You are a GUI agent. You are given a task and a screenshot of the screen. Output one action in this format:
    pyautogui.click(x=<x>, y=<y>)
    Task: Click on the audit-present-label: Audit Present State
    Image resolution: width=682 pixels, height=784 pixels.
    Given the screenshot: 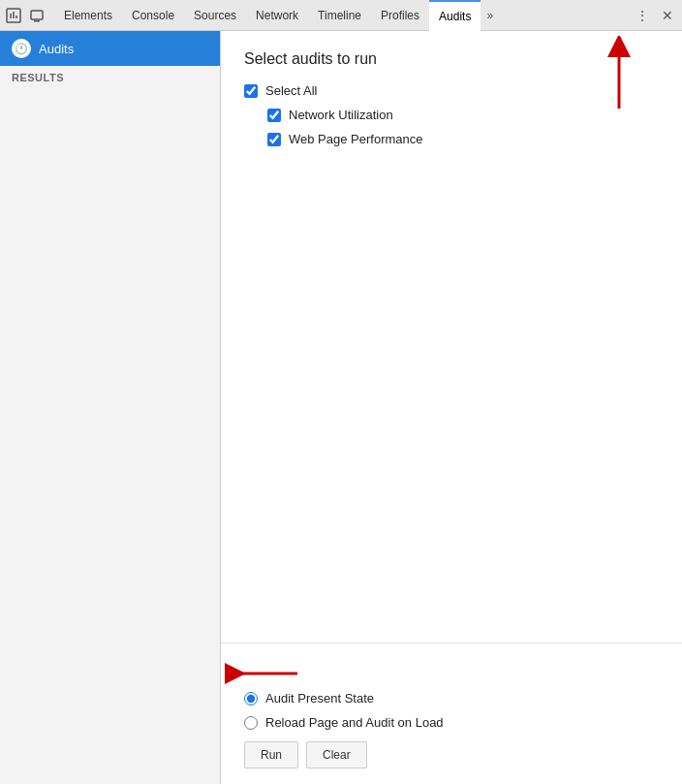 What is the action you would take?
    pyautogui.click(x=320, y=698)
    